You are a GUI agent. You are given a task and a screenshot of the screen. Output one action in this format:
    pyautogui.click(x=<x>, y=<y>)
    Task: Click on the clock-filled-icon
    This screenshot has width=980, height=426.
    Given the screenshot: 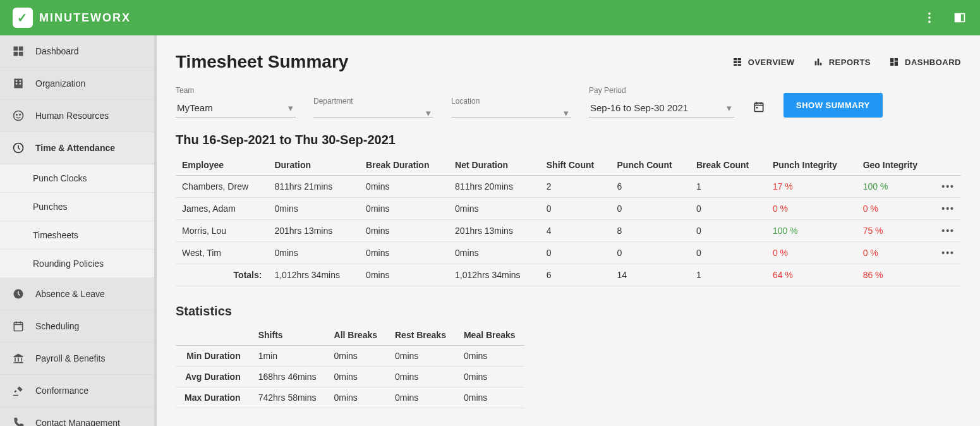 What is the action you would take?
    pyautogui.click(x=18, y=294)
    